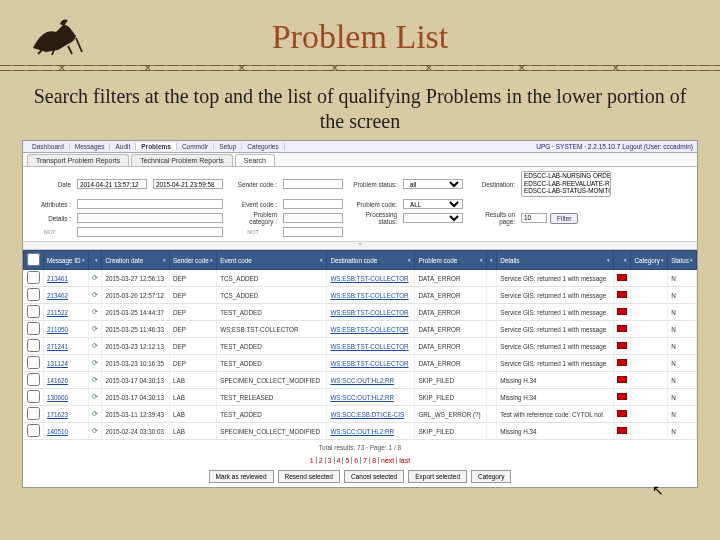 This screenshot has width=720, height=540. Describe the element at coordinates (150, 232) in the screenshot. I see `attributes-not-input` at that location.